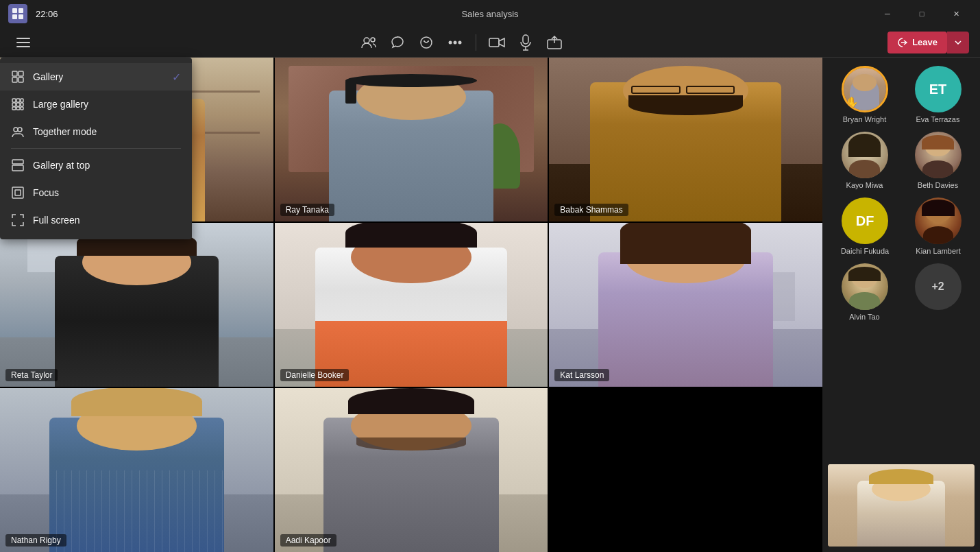  I want to click on full-screen-icon, so click(18, 220).